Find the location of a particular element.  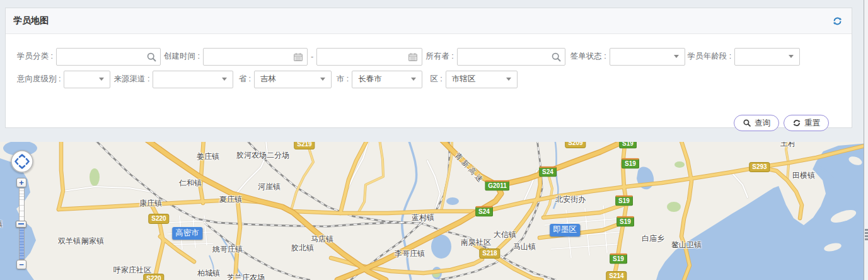

create-time-from-input is located at coordinates (255, 57).